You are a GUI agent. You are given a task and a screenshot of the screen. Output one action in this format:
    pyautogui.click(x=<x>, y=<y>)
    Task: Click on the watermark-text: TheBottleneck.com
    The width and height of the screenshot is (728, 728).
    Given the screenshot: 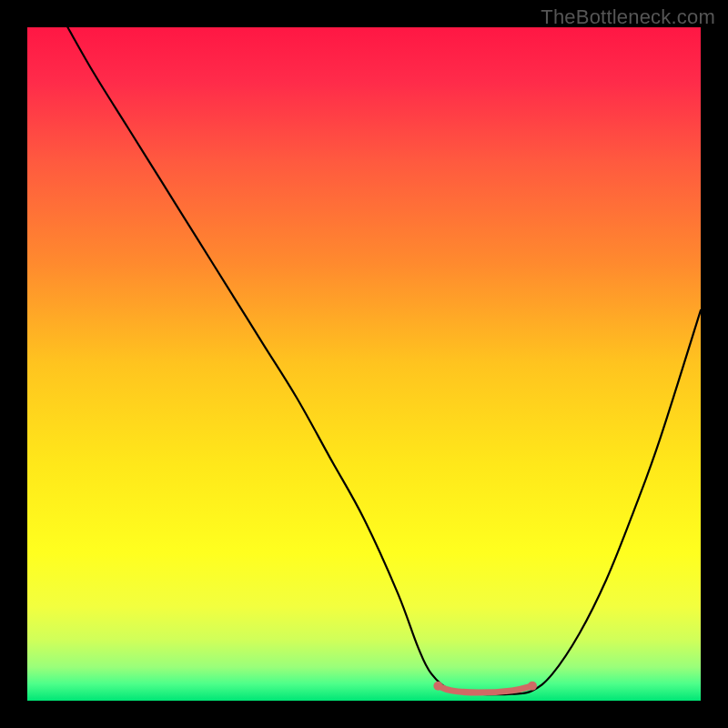 What is the action you would take?
    pyautogui.click(x=628, y=17)
    